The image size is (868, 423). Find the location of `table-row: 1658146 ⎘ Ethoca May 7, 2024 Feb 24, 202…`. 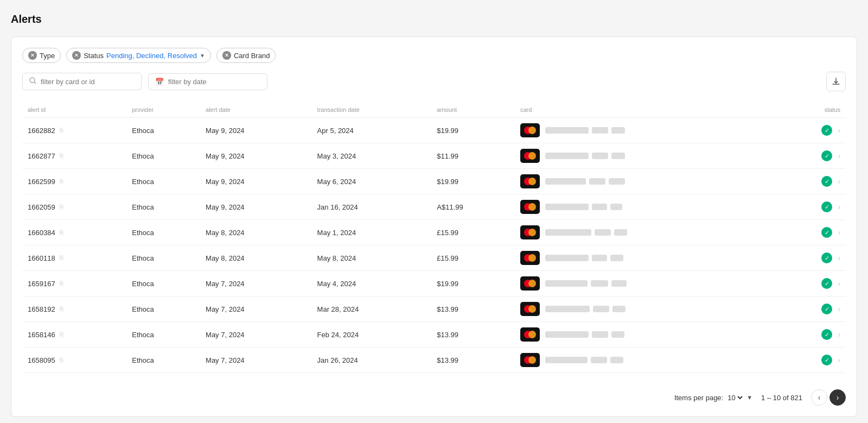

table-row: 1658146 ⎘ Ethoca May 7, 2024 Feb 24, 202… is located at coordinates (434, 334).